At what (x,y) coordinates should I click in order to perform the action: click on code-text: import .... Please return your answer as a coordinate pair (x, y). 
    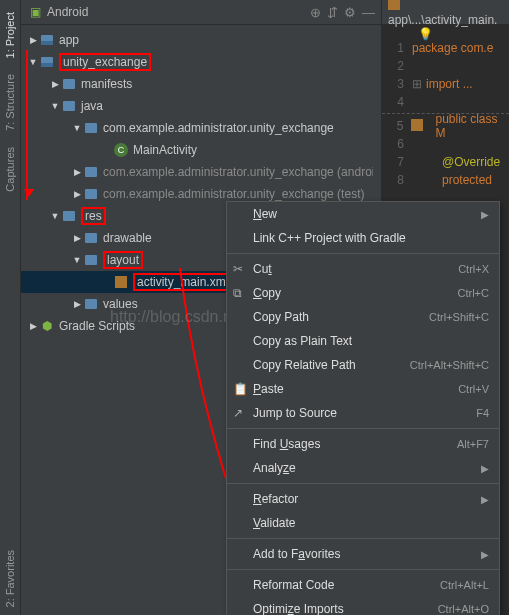
    Looking at the image, I should click on (450, 84).